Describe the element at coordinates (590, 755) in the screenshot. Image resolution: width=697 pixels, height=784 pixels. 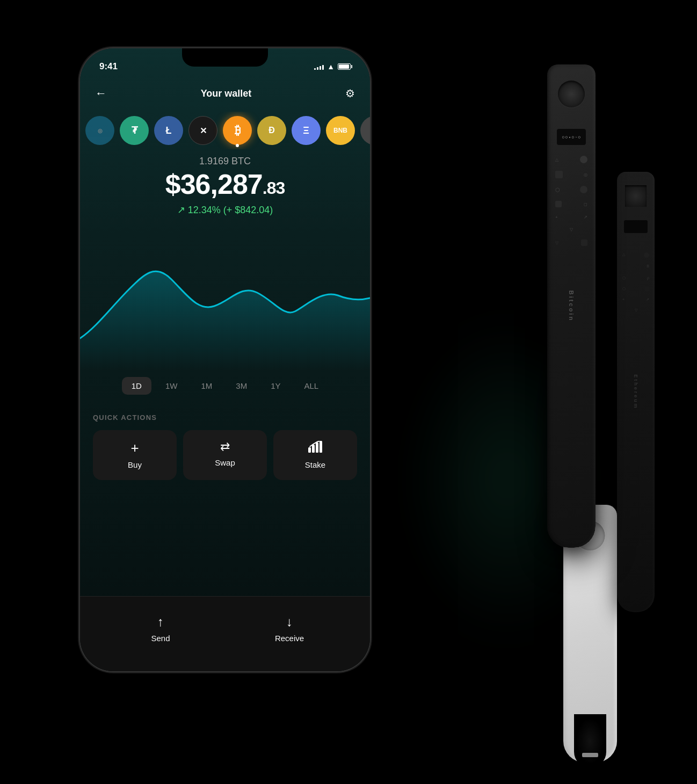
I see `ledger-white-usb` at that location.